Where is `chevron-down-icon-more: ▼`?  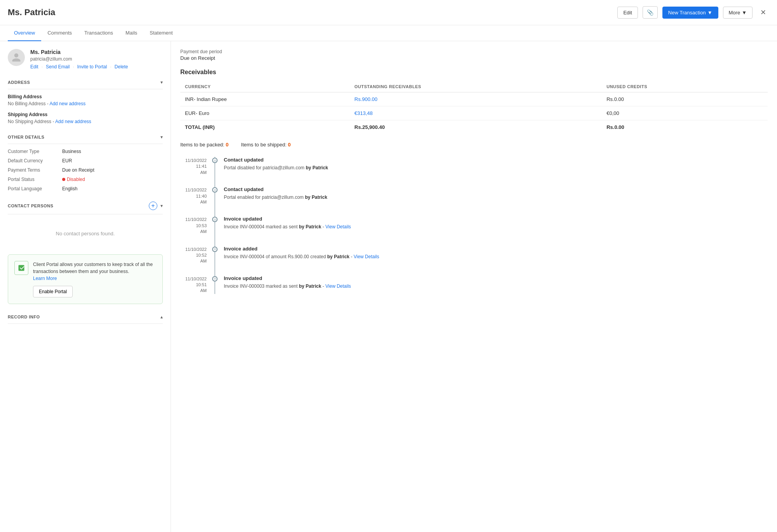
chevron-down-icon-more: ▼ is located at coordinates (744, 12).